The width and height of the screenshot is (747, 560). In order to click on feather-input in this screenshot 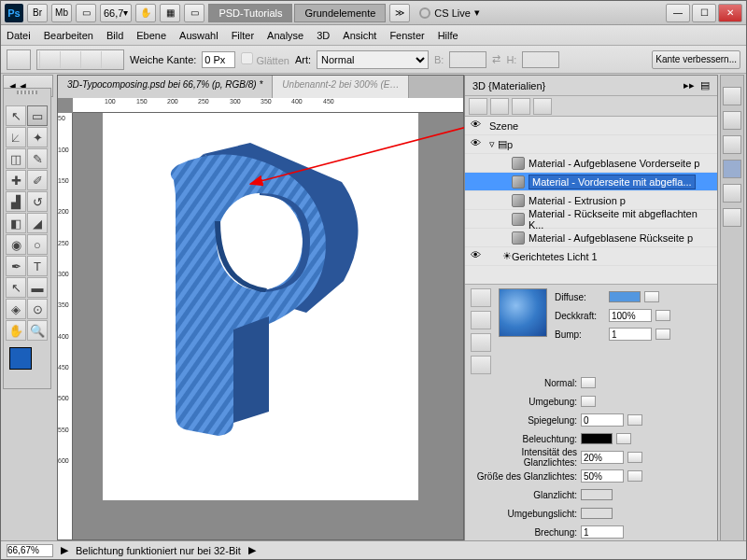, I will do `click(218, 60)`.